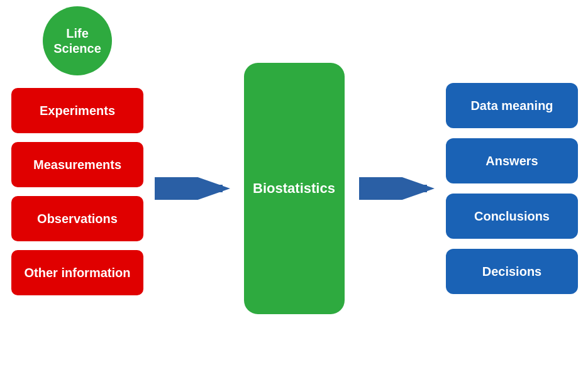 The image size is (588, 377). What do you see at coordinates (397, 188) in the screenshot?
I see `right-arrow` at bounding box center [397, 188].